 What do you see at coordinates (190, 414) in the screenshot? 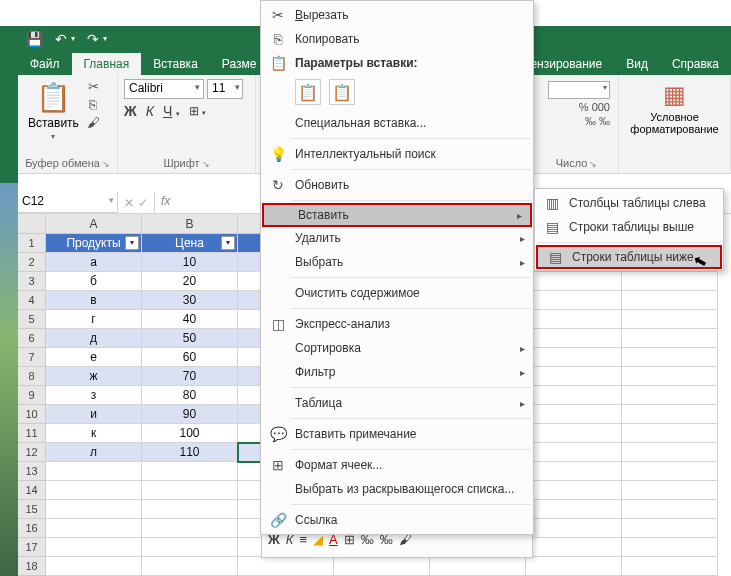
I see `cell: 90` at bounding box center [190, 414].